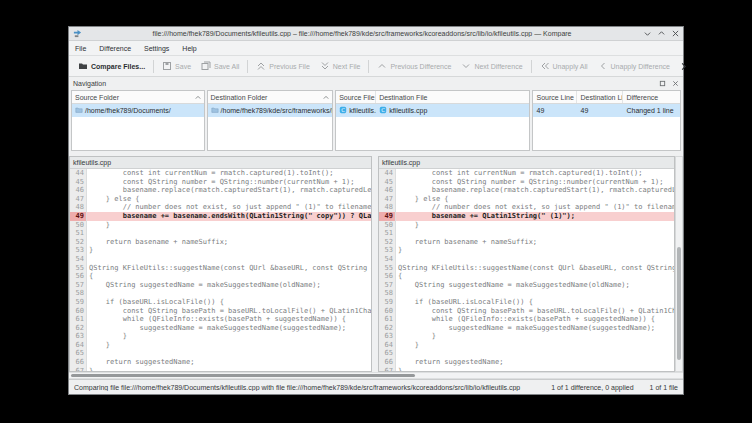 The image size is (752, 423). Describe the element at coordinates (356, 110) in the screenshot. I see `navigation-cell: Ckfileutils.c...` at that location.